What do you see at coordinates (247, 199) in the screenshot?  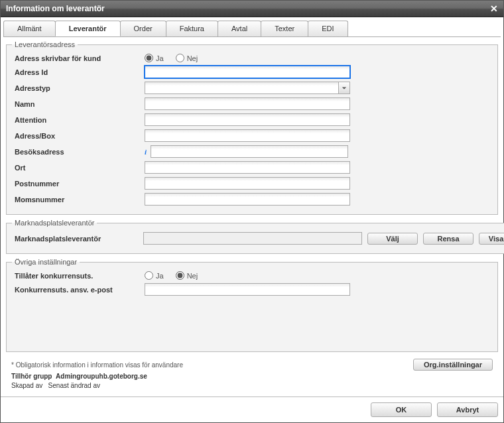 I see `input-momsnummer` at bounding box center [247, 199].